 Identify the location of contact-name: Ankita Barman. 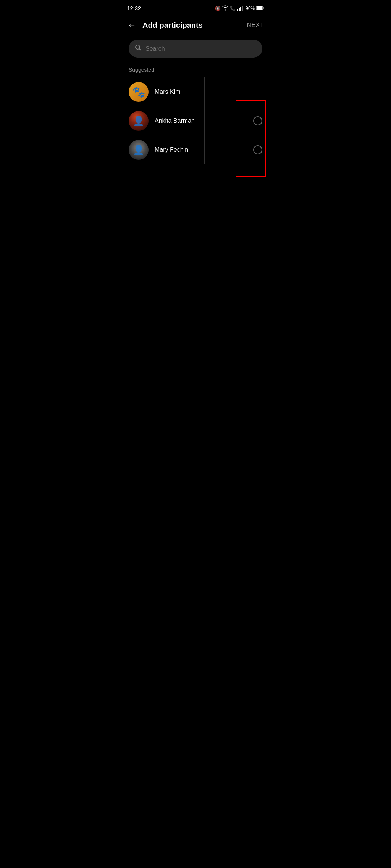
(204, 121).